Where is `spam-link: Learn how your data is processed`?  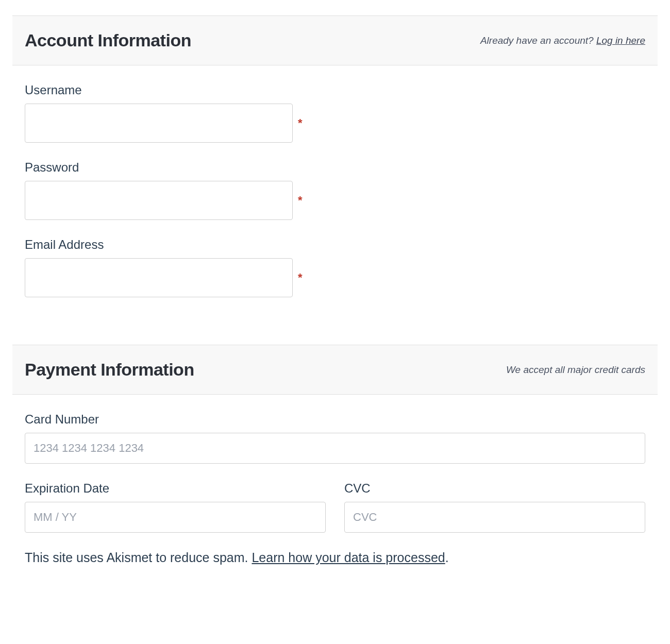 spam-link: Learn how your data is processed is located at coordinates (348, 557).